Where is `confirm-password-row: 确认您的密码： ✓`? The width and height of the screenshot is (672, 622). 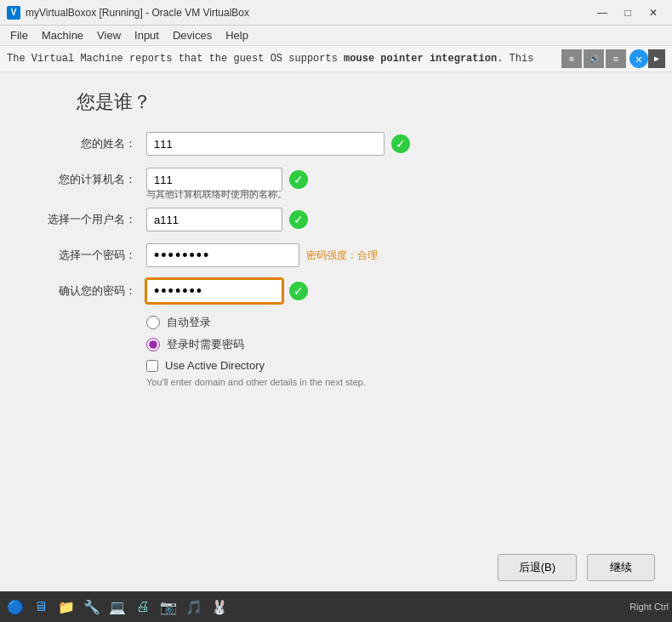 confirm-password-row: 确认您的密码： ✓ is located at coordinates (336, 291).